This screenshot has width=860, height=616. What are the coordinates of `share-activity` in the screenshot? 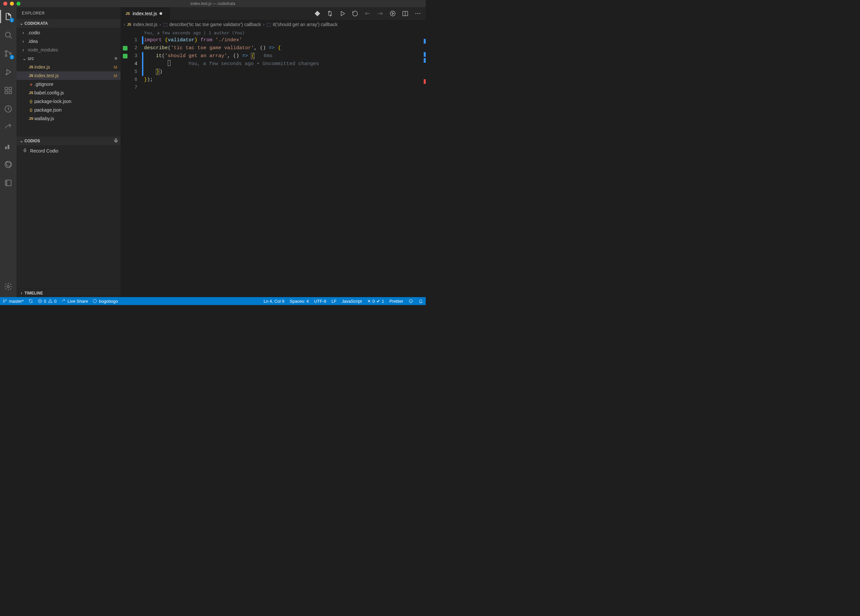 It's located at (8, 127).